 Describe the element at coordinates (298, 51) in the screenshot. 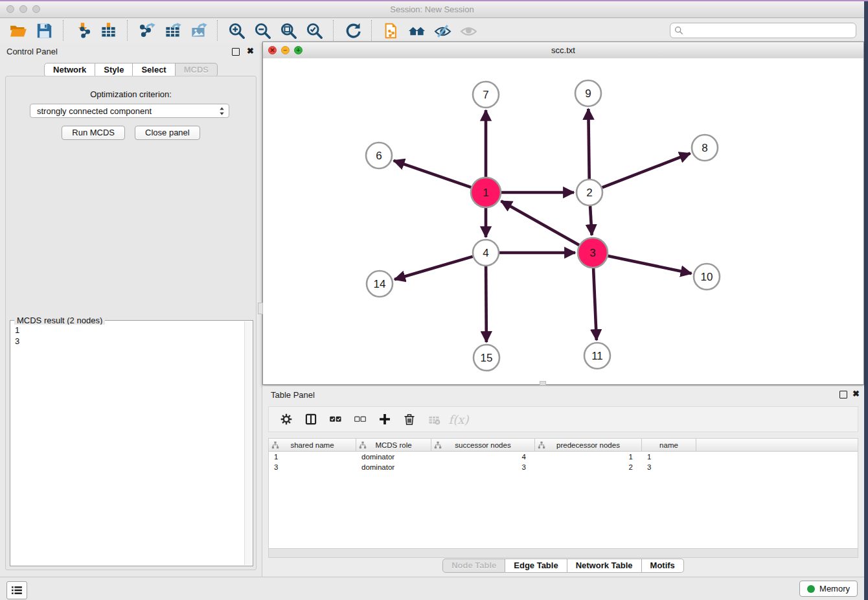

I see `network-zoom-button: +` at that location.